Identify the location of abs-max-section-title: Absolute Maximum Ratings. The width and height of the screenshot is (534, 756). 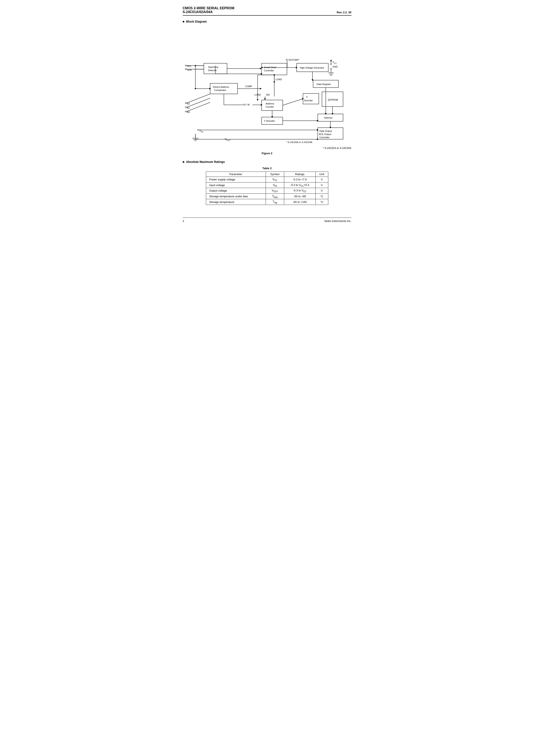
(267, 162).